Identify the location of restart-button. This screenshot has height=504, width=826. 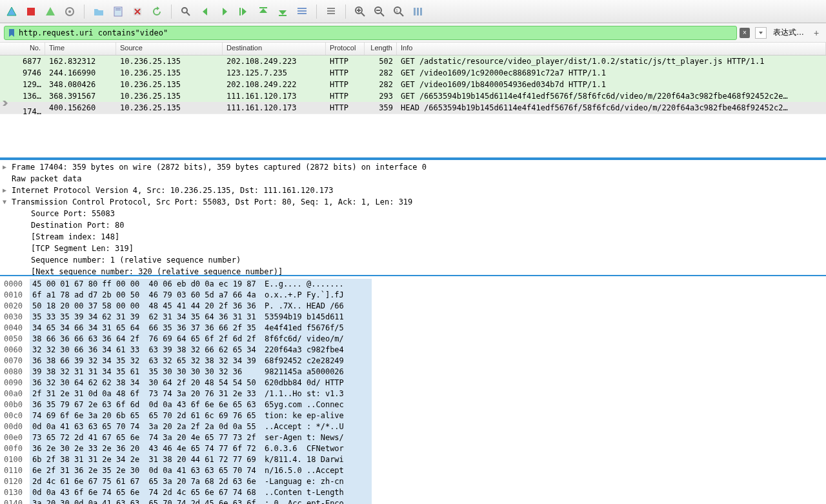
(50, 12).